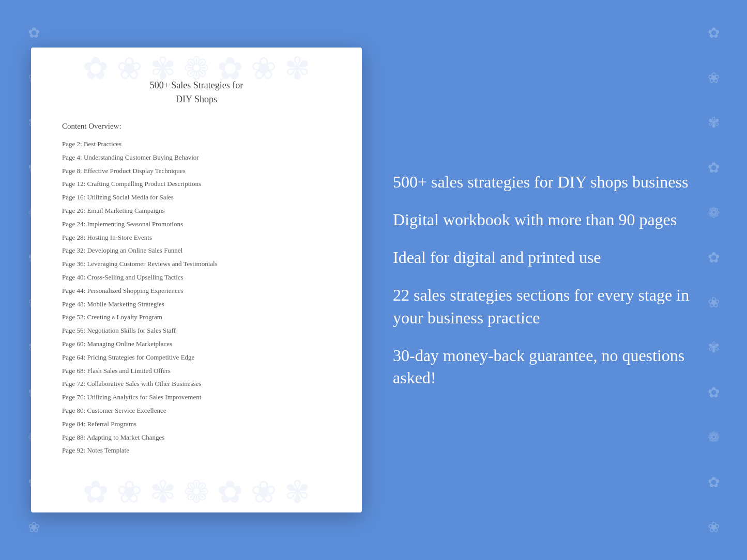 The height and width of the screenshot is (560, 747). I want to click on topic-title: Managing Online Marketplaces, so click(129, 344).